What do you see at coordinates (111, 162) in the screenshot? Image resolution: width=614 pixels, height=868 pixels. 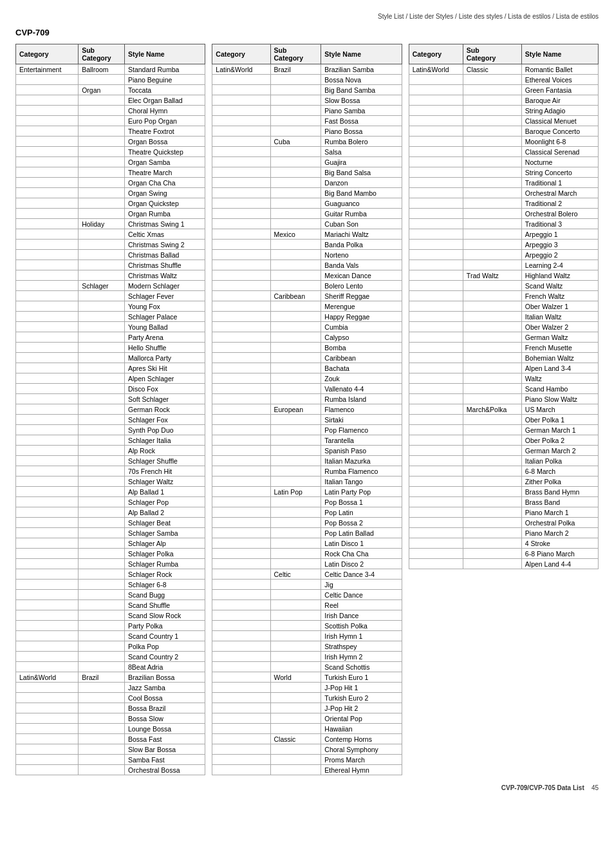 I see `table-row: Organ Samba` at bounding box center [111, 162].